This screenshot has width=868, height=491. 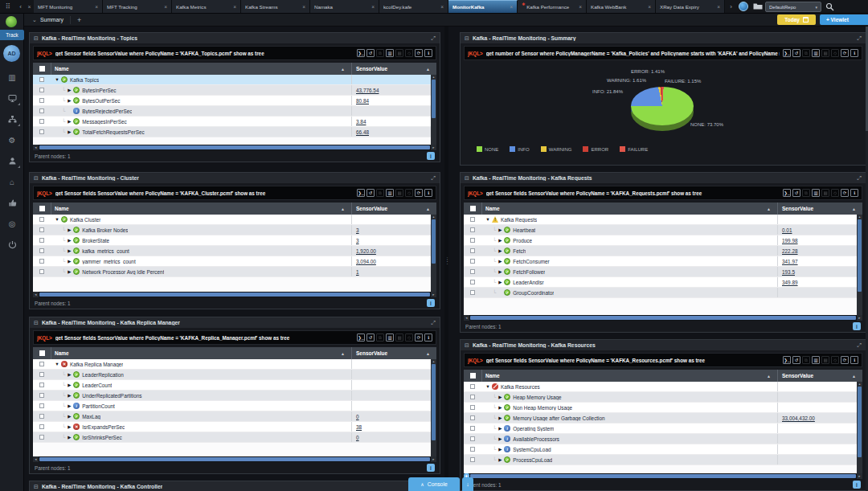 What do you see at coordinates (103, 374) in the screenshot?
I see `sensor-link: LeaderReplication` at bounding box center [103, 374].